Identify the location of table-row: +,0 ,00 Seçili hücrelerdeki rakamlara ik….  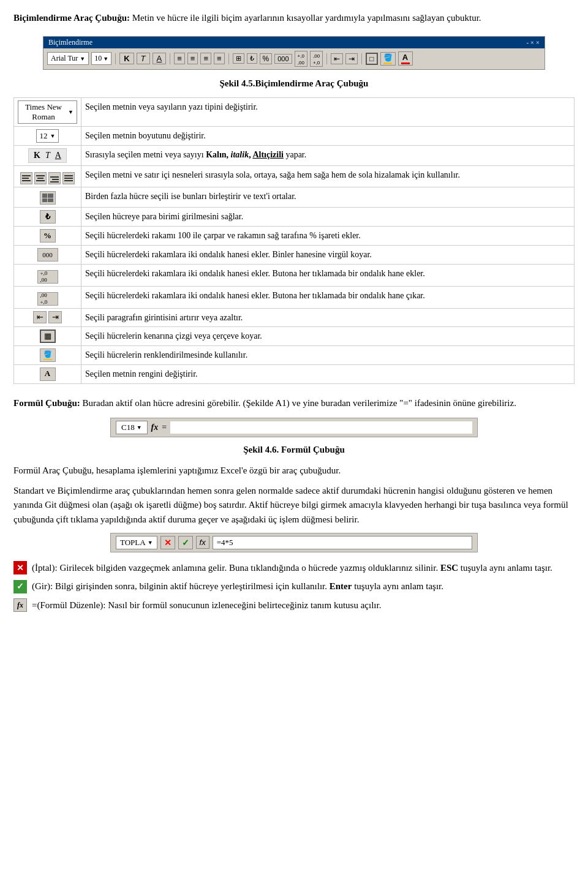
(294, 276).